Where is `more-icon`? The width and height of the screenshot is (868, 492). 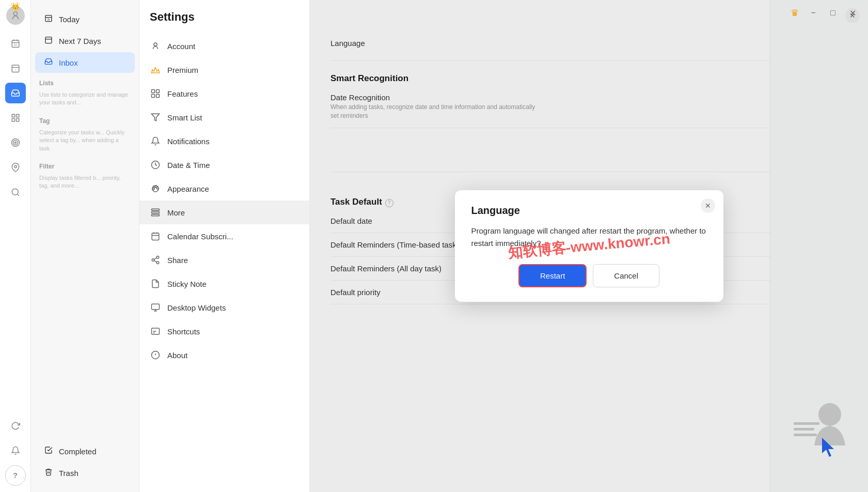
more-icon is located at coordinates (155, 212).